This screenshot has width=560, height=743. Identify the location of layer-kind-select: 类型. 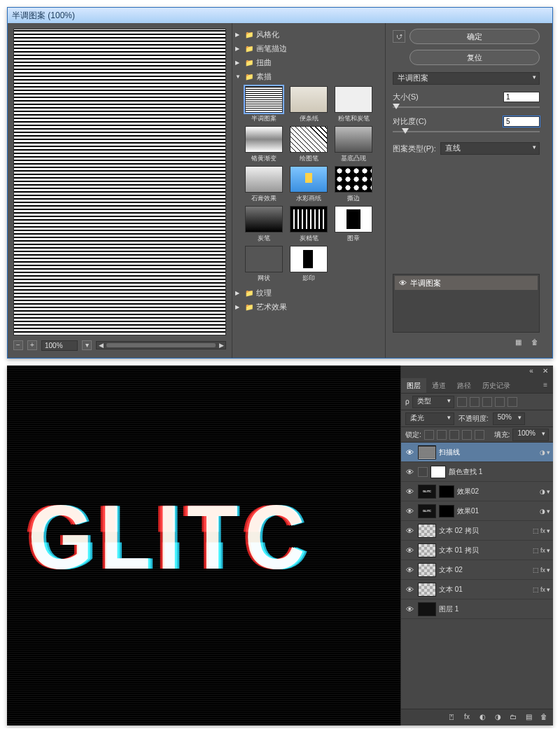
(433, 402).